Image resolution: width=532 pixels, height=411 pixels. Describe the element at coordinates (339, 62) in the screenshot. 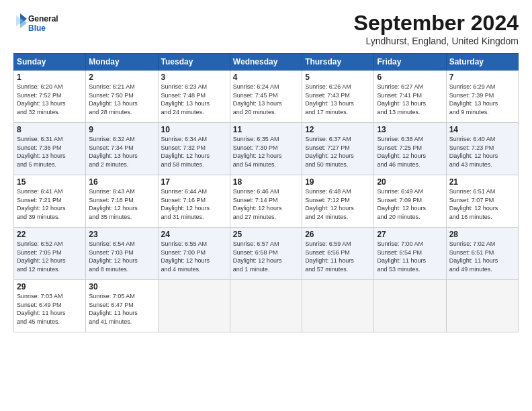

I see `col-thursday: Thursday` at that location.